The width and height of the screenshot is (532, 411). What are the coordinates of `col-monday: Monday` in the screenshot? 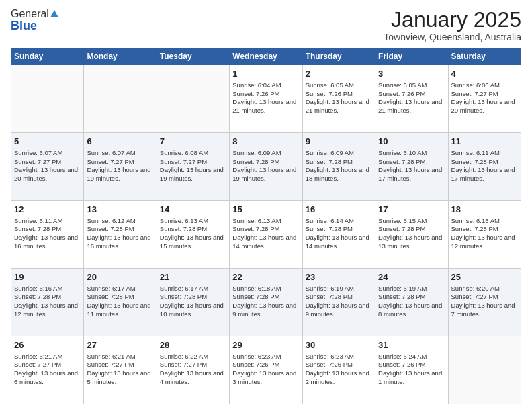 It's located at (120, 56).